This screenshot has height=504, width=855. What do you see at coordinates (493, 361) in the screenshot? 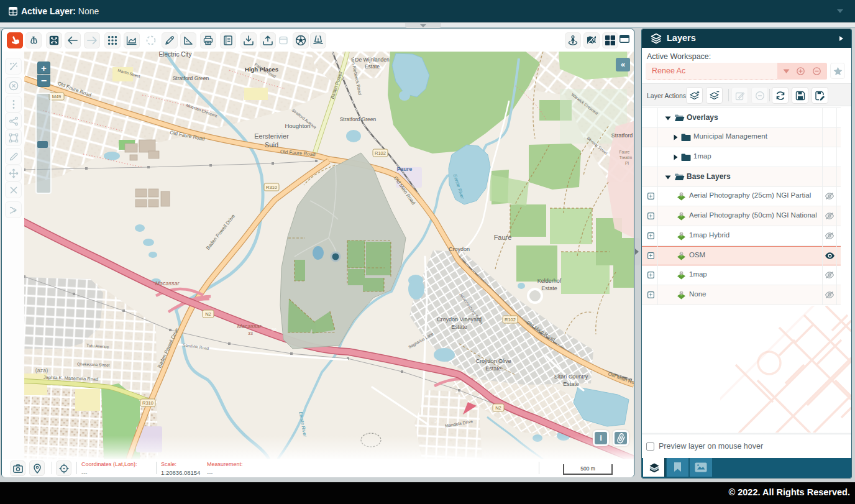
I see `svg-text: Croydon Olive` at bounding box center [493, 361].